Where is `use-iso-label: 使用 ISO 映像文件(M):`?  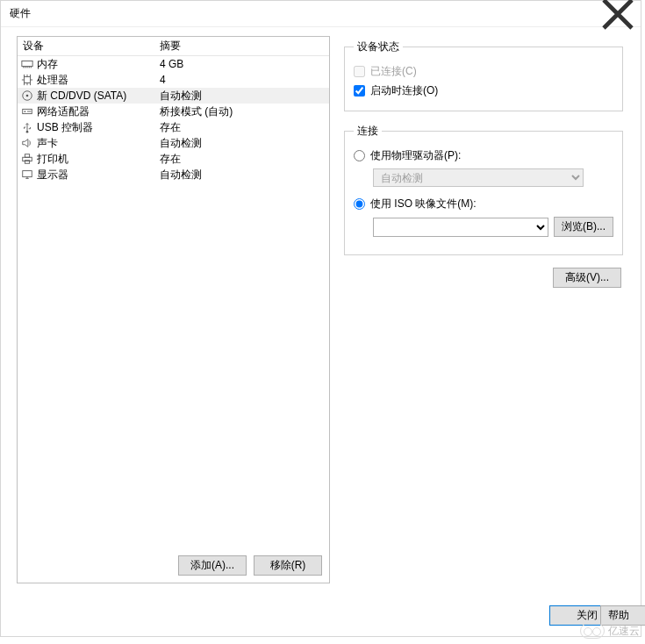 use-iso-label: 使用 ISO 映像文件(M): is located at coordinates (423, 204).